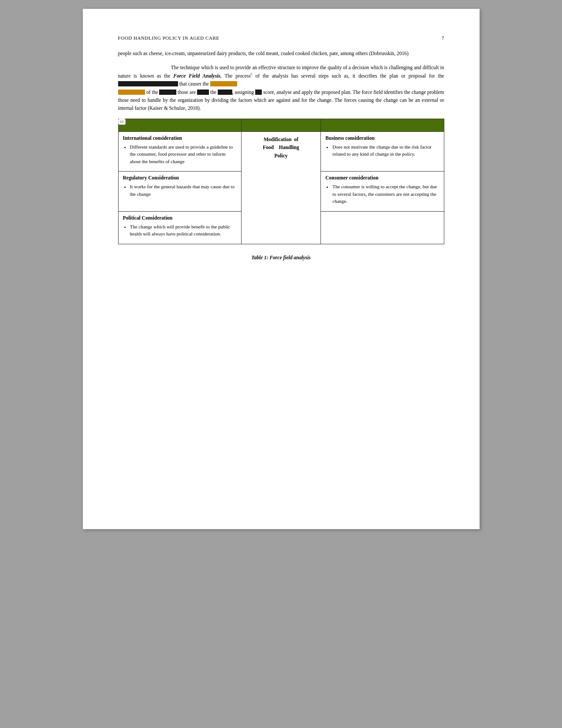 This screenshot has width=562, height=728. I want to click on business-bullets: Does not motivate the change due to the …, so click(382, 151).